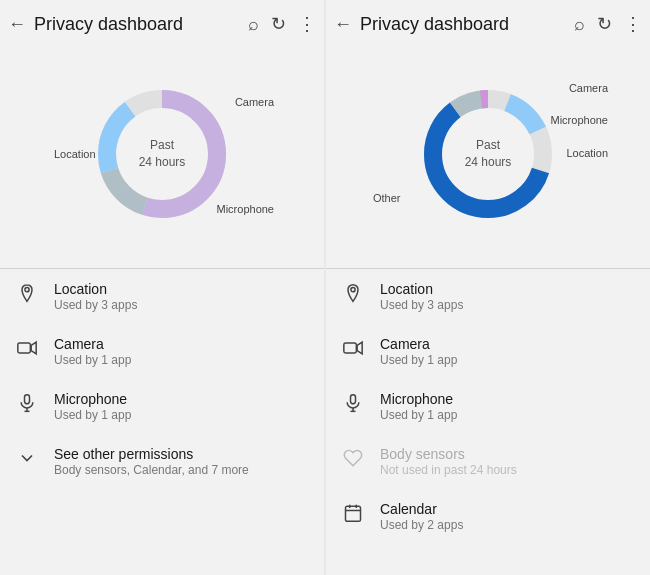 This screenshot has width=650, height=575. I want to click on list-item-calendar-right: Calendar Used by 2 apps, so click(488, 516).